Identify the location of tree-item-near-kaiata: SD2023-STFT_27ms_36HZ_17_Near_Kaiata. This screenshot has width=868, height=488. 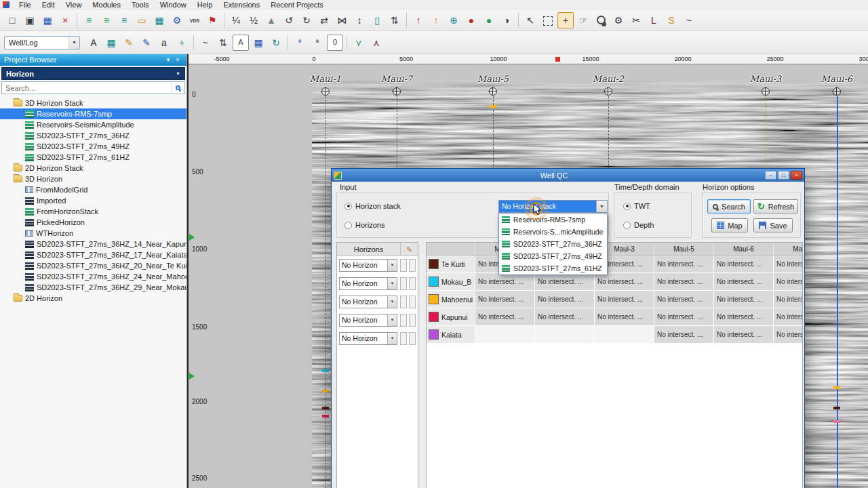
(94, 255).